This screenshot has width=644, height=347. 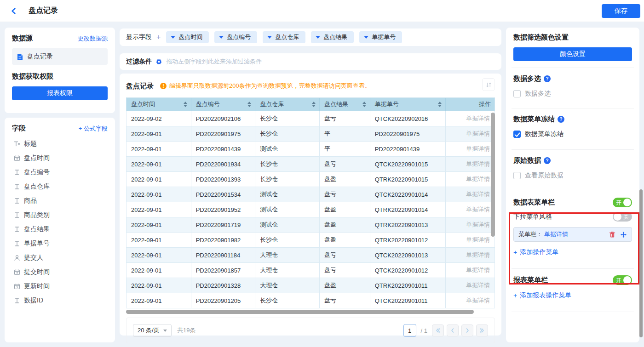 What do you see at coordinates (533, 217) in the screenshot?
I see `dropdown-style-label: 下拉菜单风格` at bounding box center [533, 217].